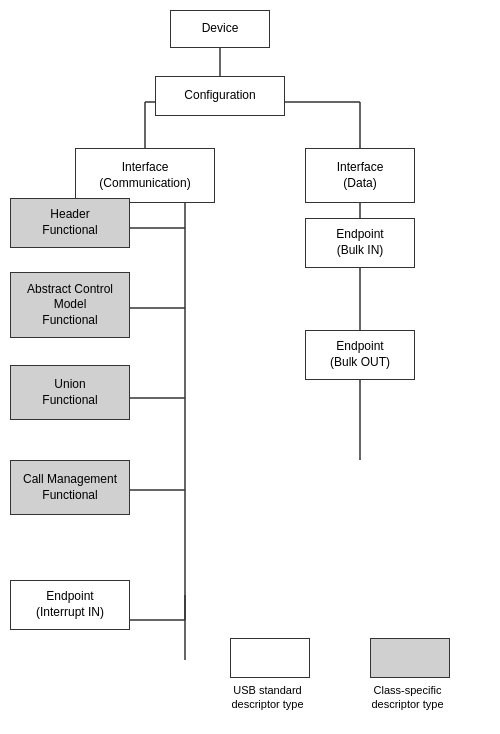 Image resolution: width=500 pixels, height=734 pixels. What do you see at coordinates (220, 29) in the screenshot?
I see `device-node: Device` at bounding box center [220, 29].